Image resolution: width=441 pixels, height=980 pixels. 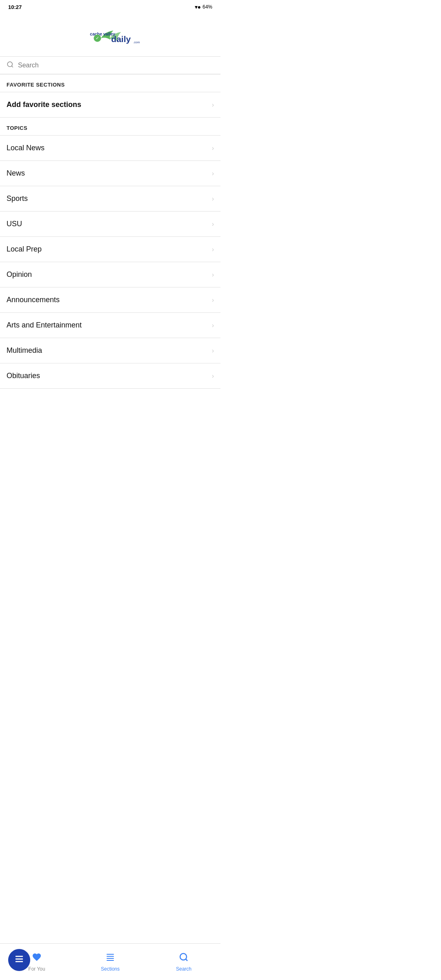 I want to click on add-favorite-chevron-icon: ›, so click(x=213, y=105).